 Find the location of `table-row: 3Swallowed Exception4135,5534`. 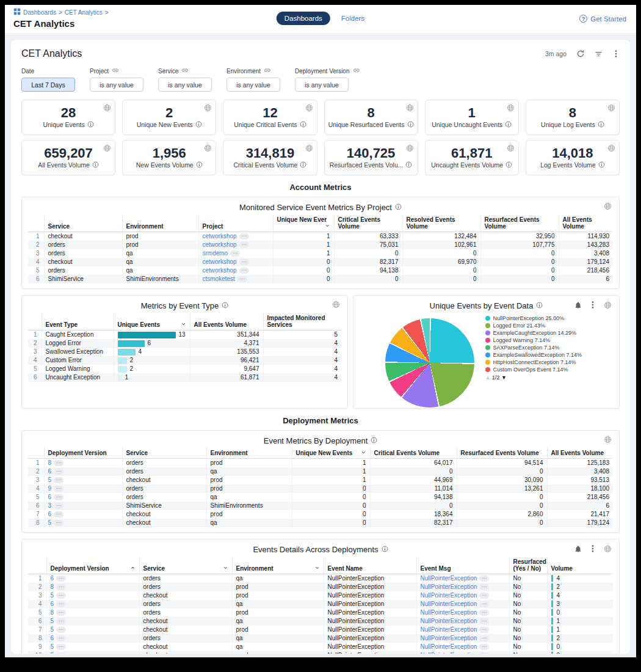

table-row: 3Swallowed Exception4135,5534 is located at coordinates (184, 352).